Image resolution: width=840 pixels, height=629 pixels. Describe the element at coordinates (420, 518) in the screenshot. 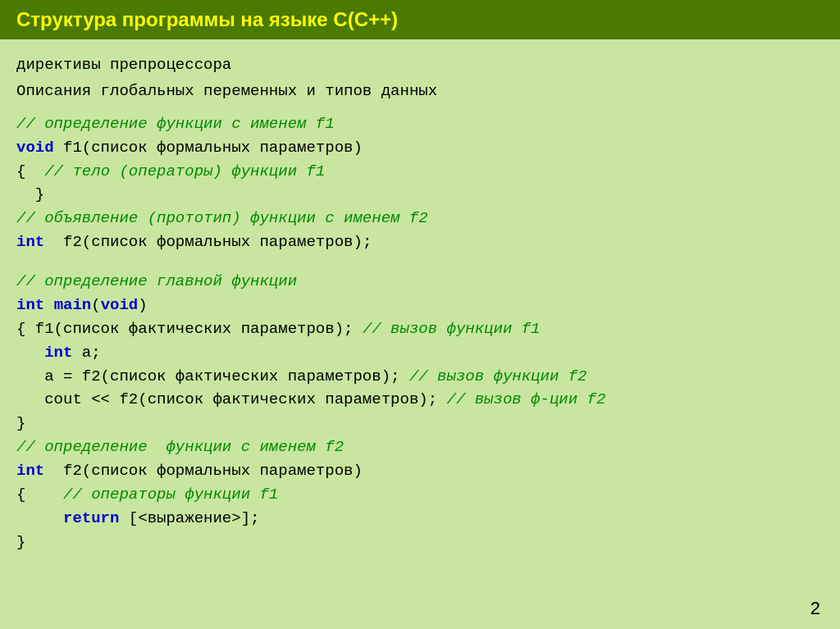

I see `code-line: return [<выражение>];` at that location.